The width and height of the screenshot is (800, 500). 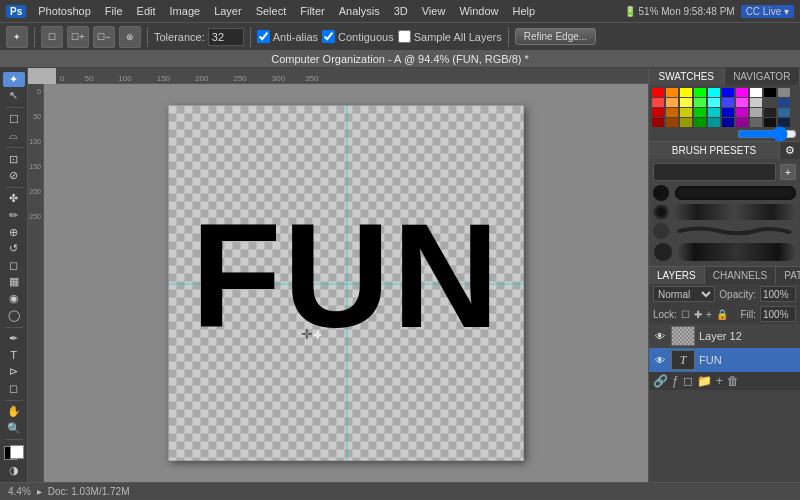 I want to click on add-style-button: ƒ, so click(x=676, y=381).